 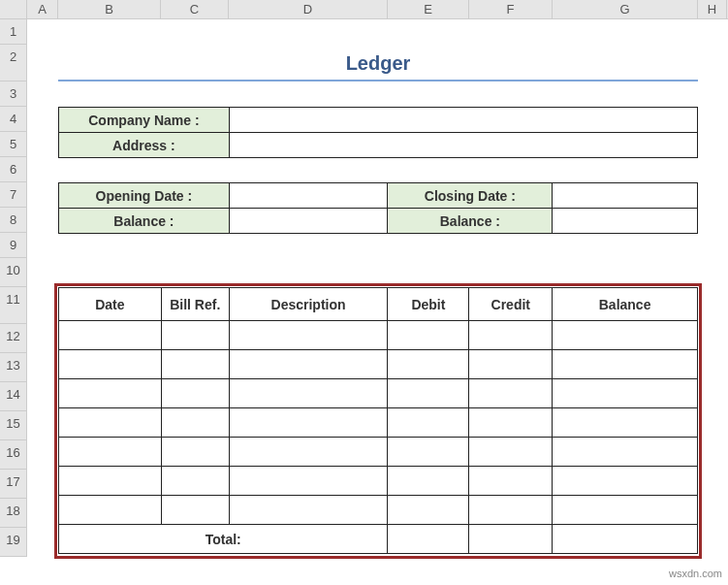 I want to click on col-header-H: H, so click(x=712, y=10).